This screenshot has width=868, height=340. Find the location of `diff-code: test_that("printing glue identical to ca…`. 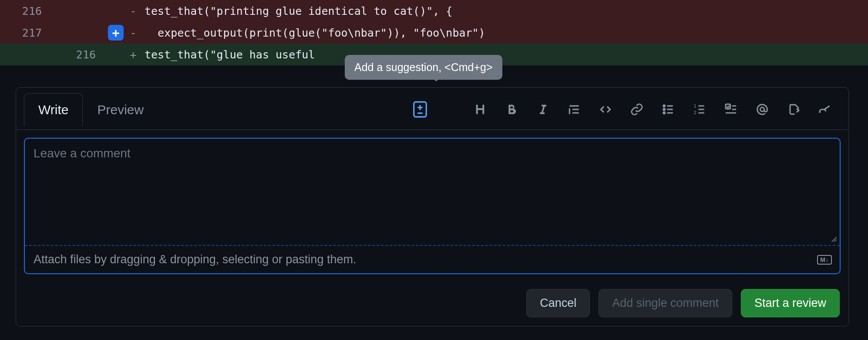

diff-code: test_that("printing glue identical to ca… is located at coordinates (505, 11).